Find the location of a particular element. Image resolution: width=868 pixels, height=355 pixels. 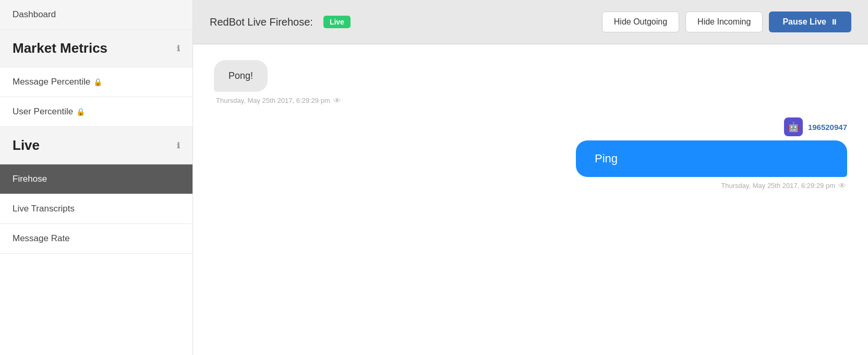

outgoing-bubble: Ping is located at coordinates (712, 159).